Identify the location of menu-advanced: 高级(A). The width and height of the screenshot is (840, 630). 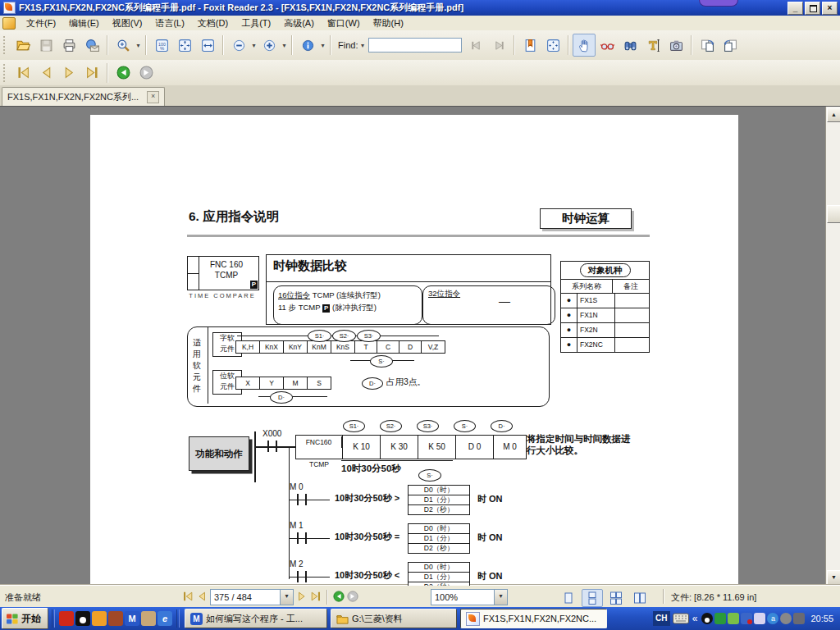
(299, 23).